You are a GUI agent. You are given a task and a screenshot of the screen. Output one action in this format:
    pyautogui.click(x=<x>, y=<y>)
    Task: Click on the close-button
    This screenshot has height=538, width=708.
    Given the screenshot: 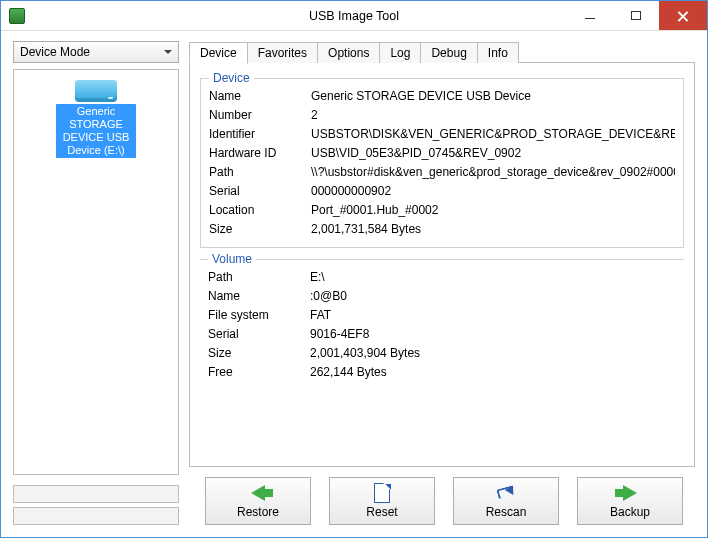 What is the action you would take?
    pyautogui.click(x=683, y=16)
    